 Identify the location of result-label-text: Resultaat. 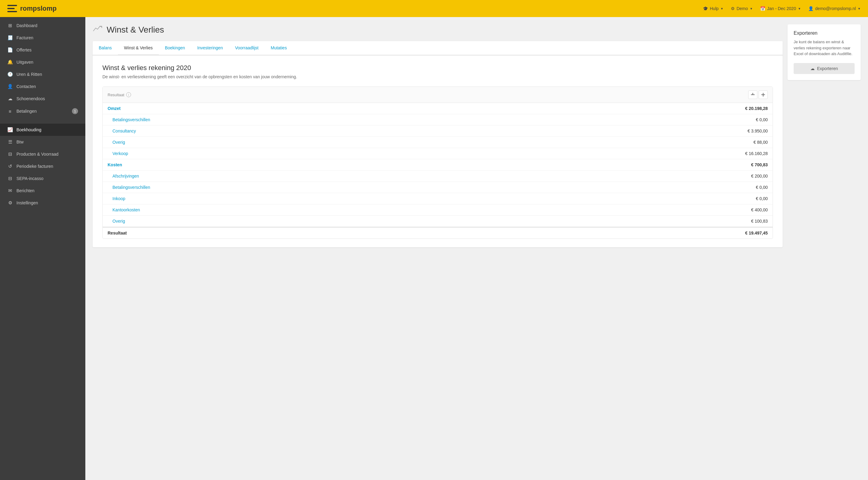
(116, 95).